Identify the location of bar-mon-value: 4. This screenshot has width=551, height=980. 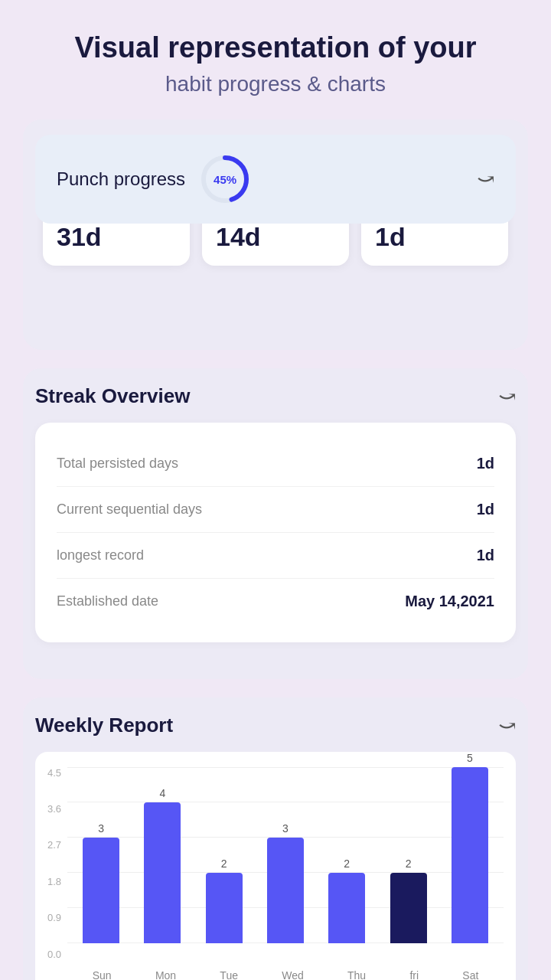
(163, 793).